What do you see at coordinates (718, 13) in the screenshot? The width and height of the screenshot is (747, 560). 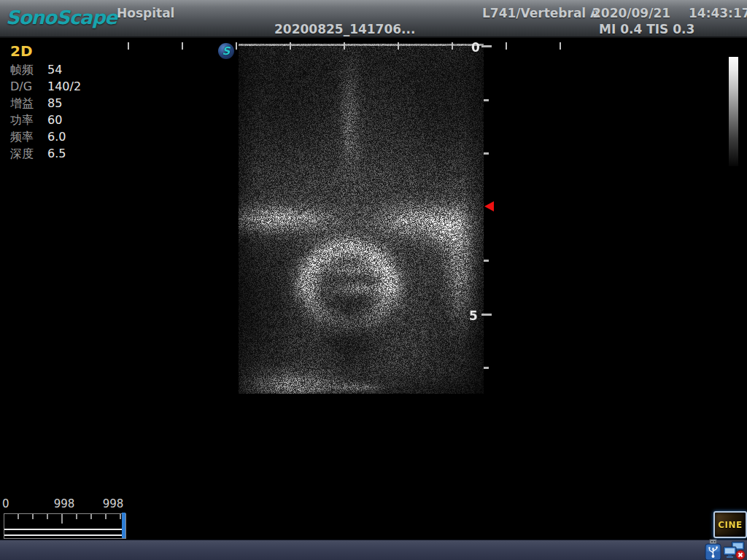 I see `system-clock: 14:43:17` at bounding box center [718, 13].